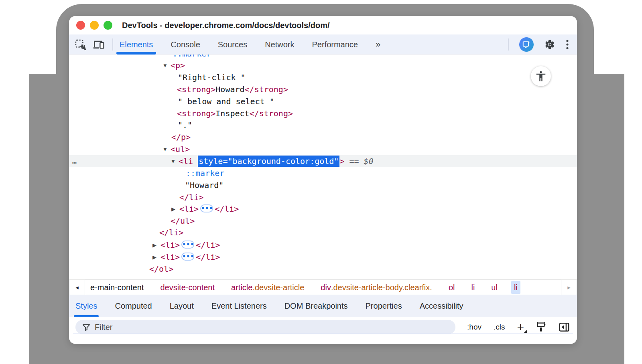 The image size is (642, 364). I want to click on dom-tree-row: </p>, so click(323, 137).